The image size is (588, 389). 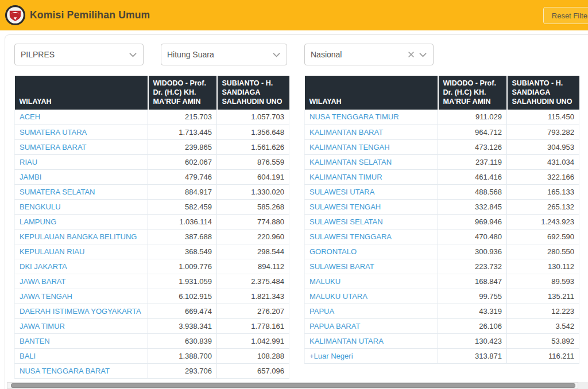 I want to click on votes-subianto: 220.960, so click(x=253, y=236).